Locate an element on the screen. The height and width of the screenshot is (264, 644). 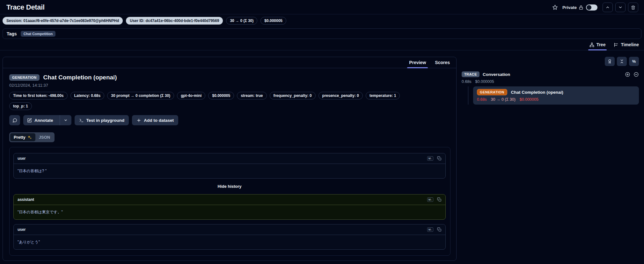
tags-label: Tags is located at coordinates (12, 34).